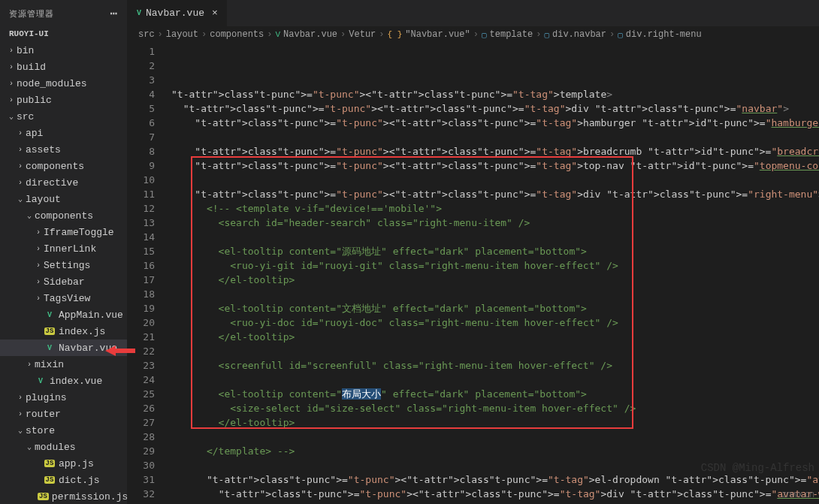 This screenshot has height=504, width=819. What do you see at coordinates (89, 497) in the screenshot?
I see `tree-label: permission.js` at bounding box center [89, 497].